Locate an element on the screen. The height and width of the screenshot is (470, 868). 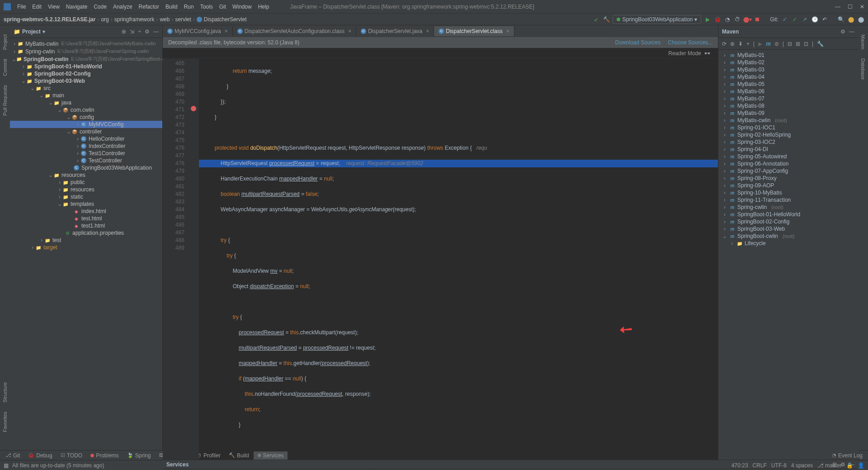
tab-dispatcher-java: CDispatcherServlet.java× is located at coordinates (395, 31).